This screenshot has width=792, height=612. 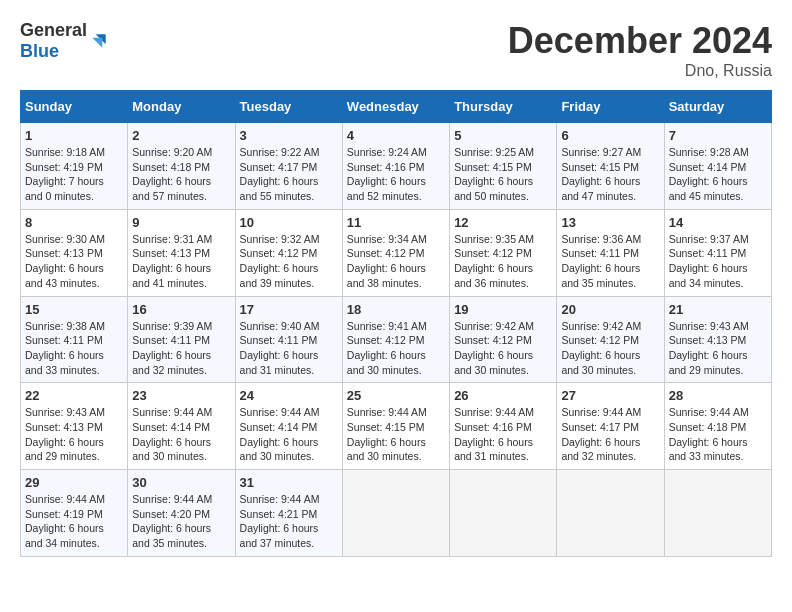 What do you see at coordinates (289, 310) in the screenshot?
I see `day-number: 17` at bounding box center [289, 310].